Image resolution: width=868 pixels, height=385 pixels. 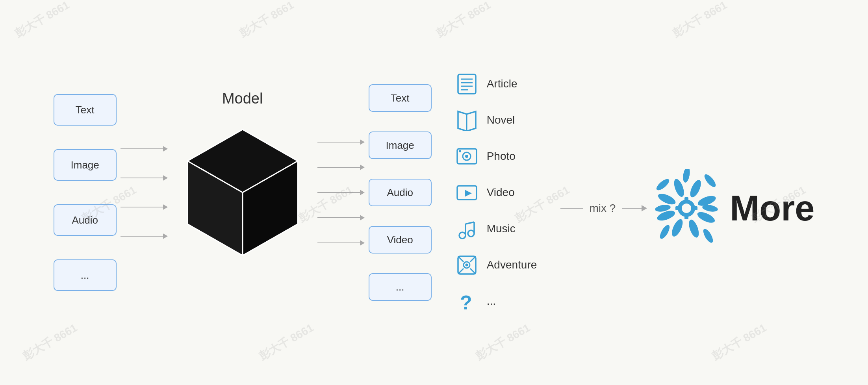 What do you see at coordinates (686, 208) in the screenshot?
I see `scatter-svg` at bounding box center [686, 208].